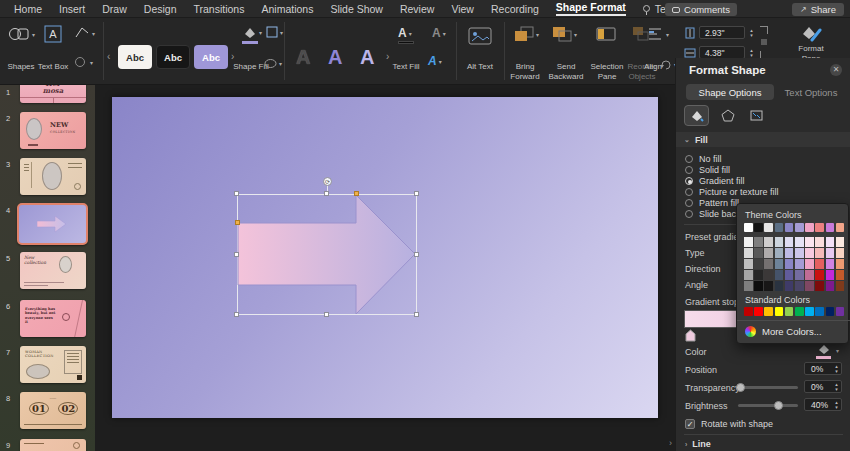  Describe the element at coordinates (53, 94) in the screenshot. I see `slide-thumbnail-1: Her mosa` at that location.